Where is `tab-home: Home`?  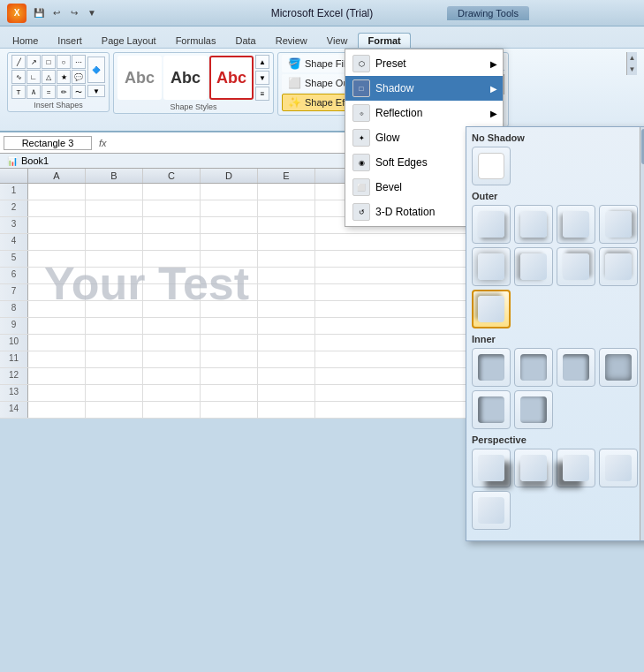
tab-home: Home is located at coordinates (25, 41).